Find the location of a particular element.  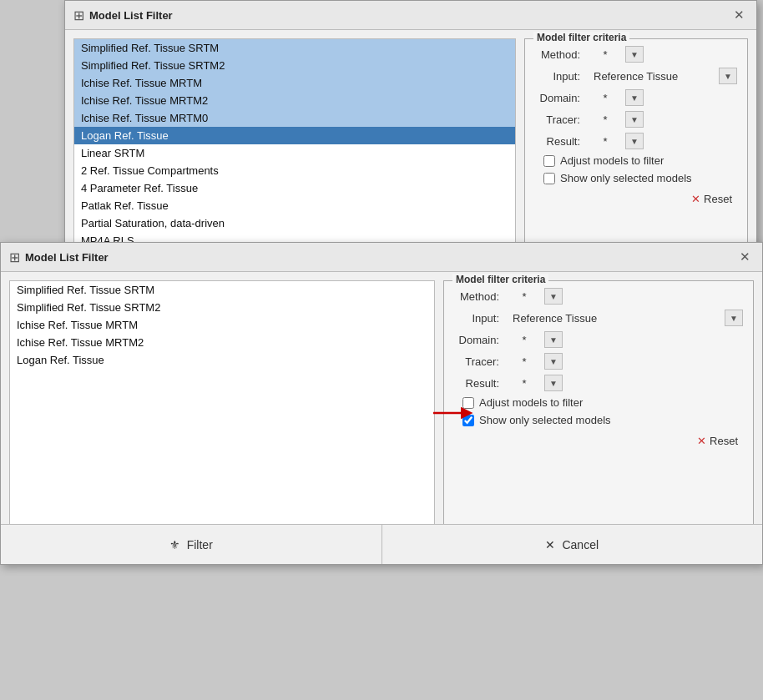

dialog-1-input-value: Reference Tissue is located at coordinates (652, 77).